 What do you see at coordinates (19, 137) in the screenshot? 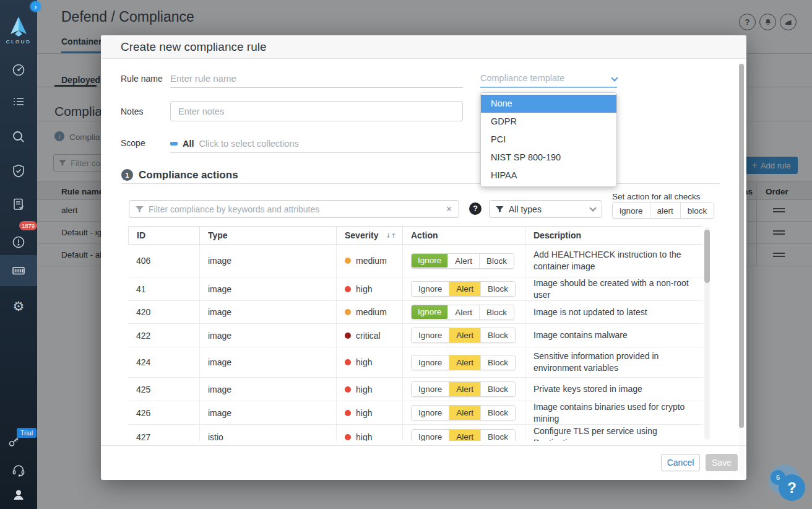
I see `search-icon` at bounding box center [19, 137].